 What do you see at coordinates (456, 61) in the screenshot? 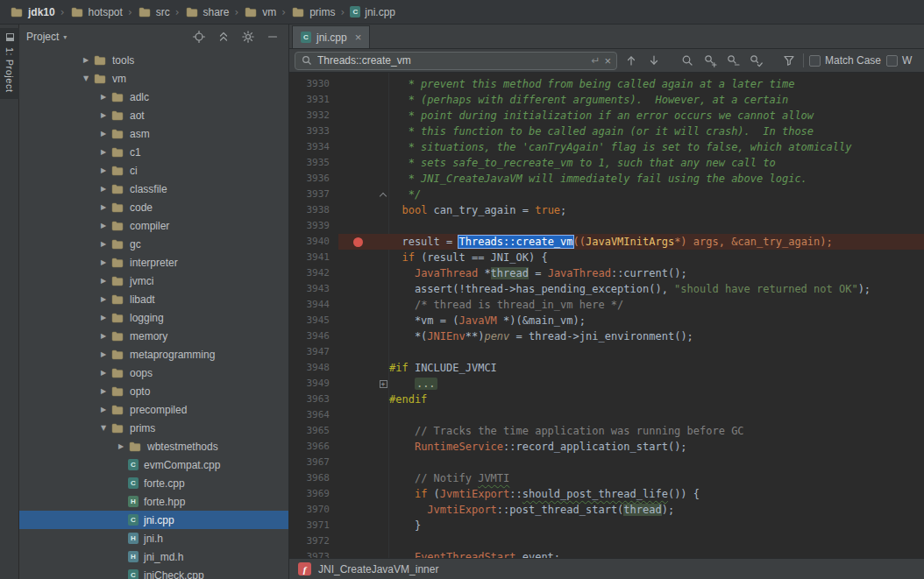
I see `search-field: ↵ ×` at bounding box center [456, 61].